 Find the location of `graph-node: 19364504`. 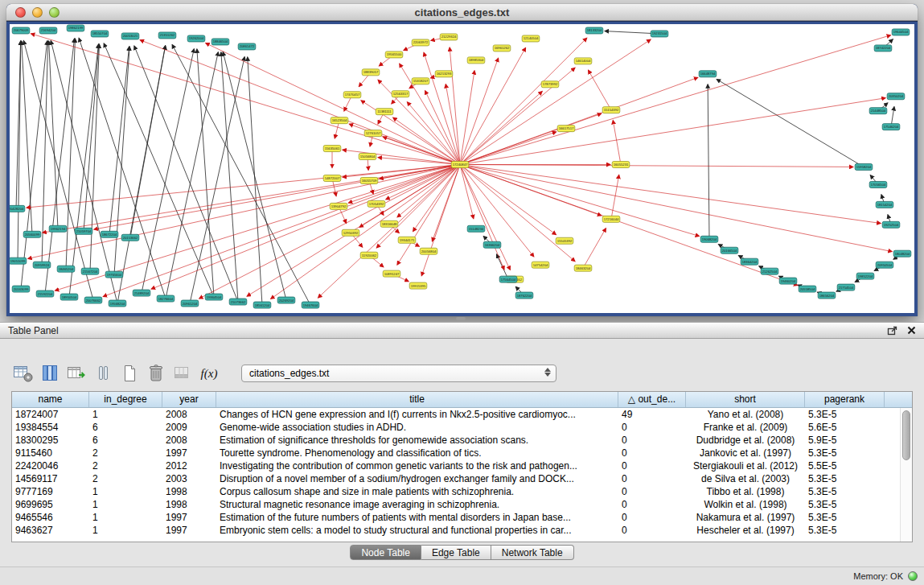

graph-node: 19364504 is located at coordinates (214, 297).